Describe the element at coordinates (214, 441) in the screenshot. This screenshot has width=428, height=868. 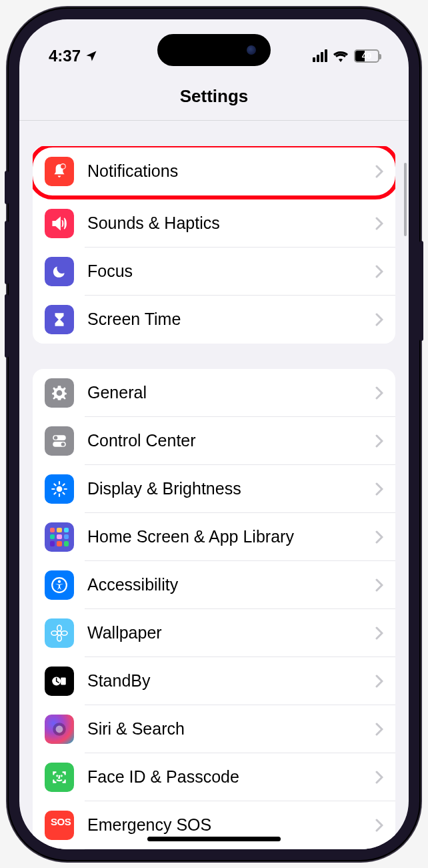
I see `row-control-center: Control Center` at that location.